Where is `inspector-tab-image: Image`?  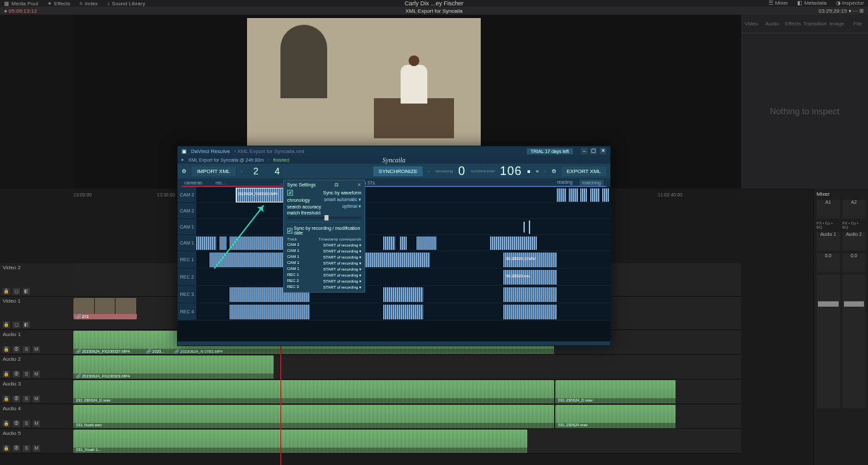
inspector-tab-image: Image is located at coordinates (837, 24).